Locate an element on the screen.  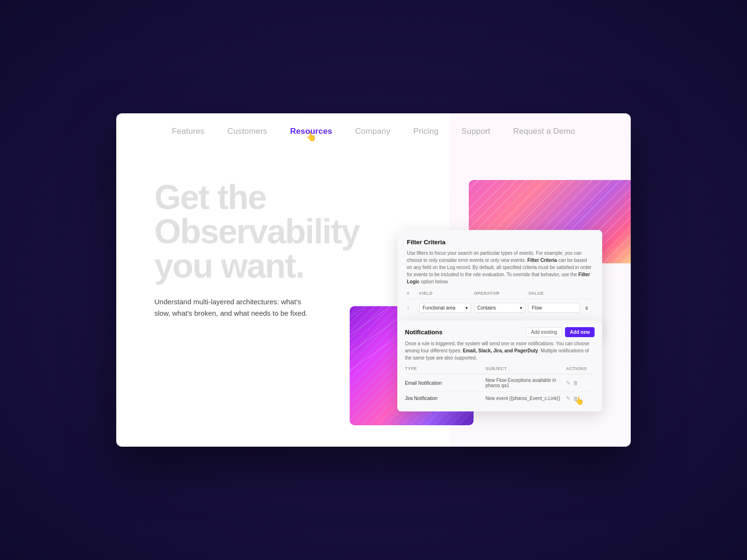
nav-customers: Customers is located at coordinates (247, 131).